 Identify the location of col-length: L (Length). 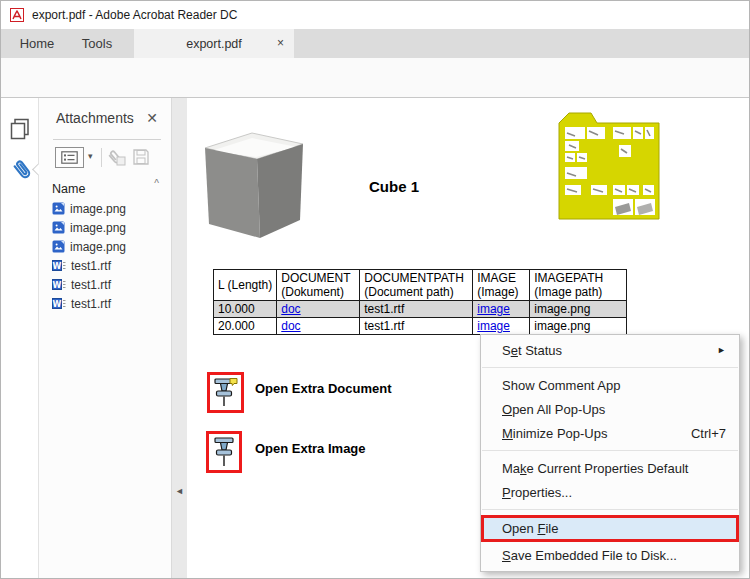
(246, 286).